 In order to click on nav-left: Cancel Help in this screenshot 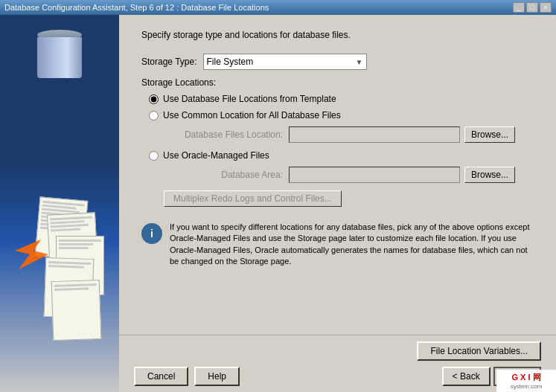, I will do `click(187, 376)`.